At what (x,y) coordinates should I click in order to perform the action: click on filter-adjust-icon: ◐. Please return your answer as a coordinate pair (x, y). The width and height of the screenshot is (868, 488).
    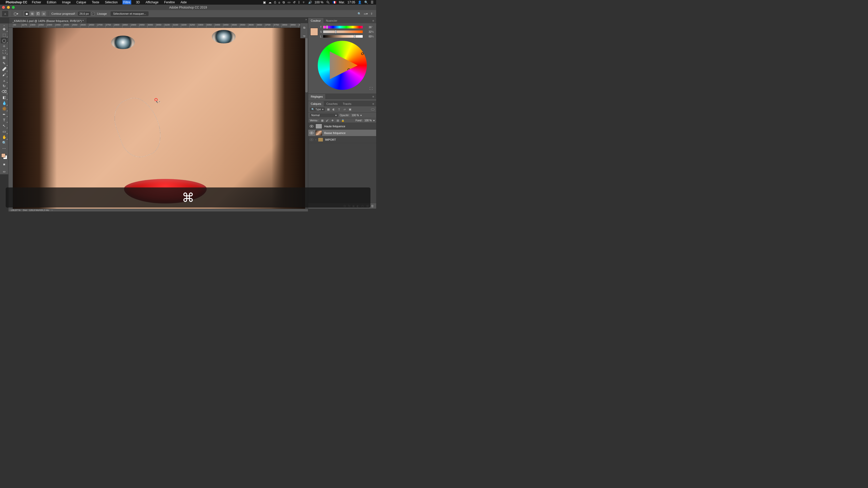
    Looking at the image, I should click on (334, 109).